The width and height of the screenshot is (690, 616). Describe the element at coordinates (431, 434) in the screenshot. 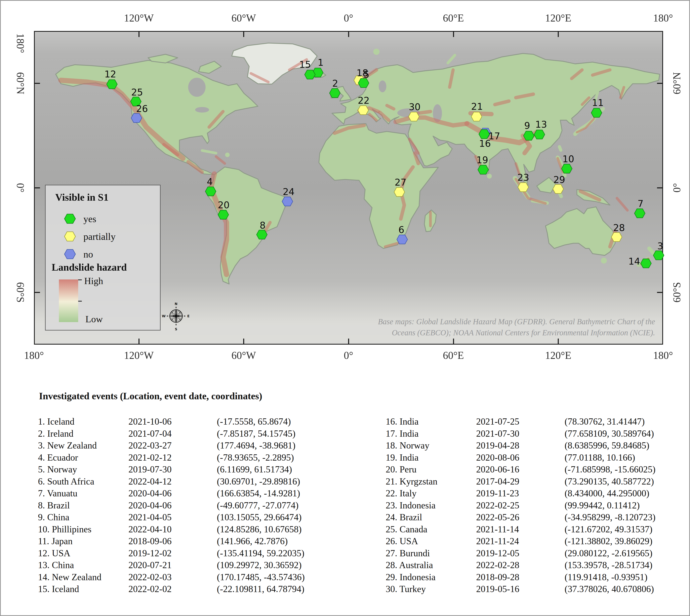

I see `event-name: 17. India` at that location.